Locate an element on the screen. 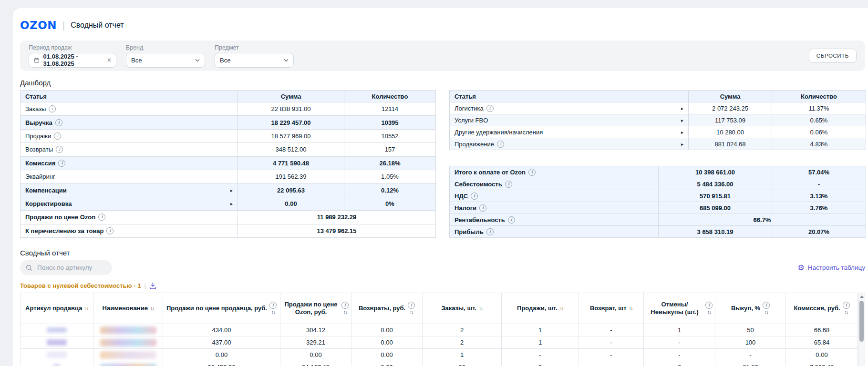 The width and height of the screenshot is (868, 366). date-range-input: 01.08.2025 - 31.08.2025 × is located at coordinates (72, 60).